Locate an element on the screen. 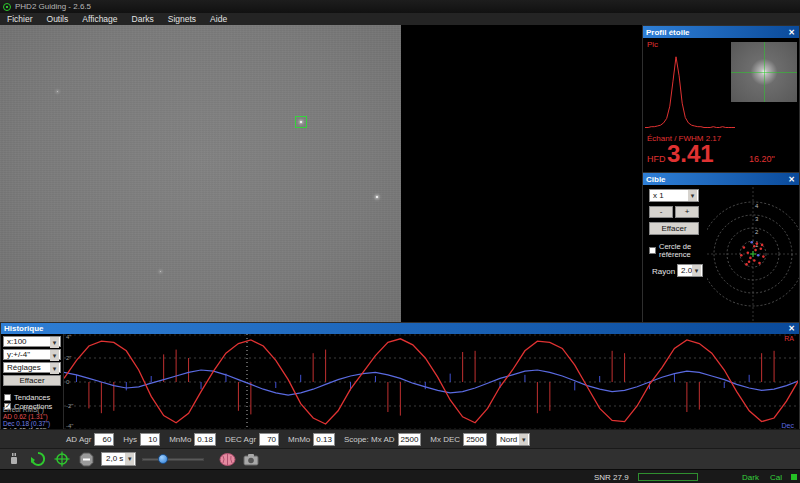 This screenshot has width=800, height=483. reference-circle-checkbox is located at coordinates (652, 250).